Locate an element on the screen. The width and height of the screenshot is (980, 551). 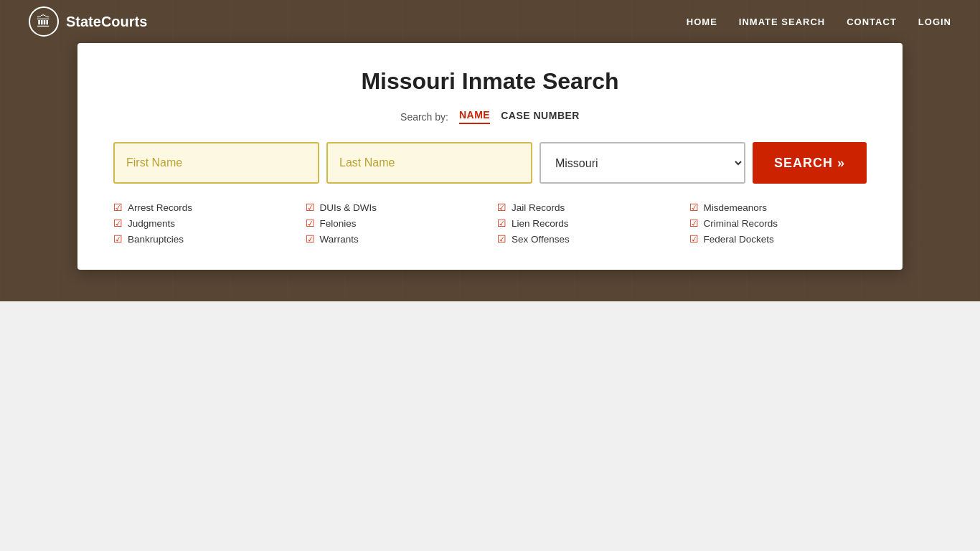
logo-icon: 🏛 is located at coordinates (44, 22).